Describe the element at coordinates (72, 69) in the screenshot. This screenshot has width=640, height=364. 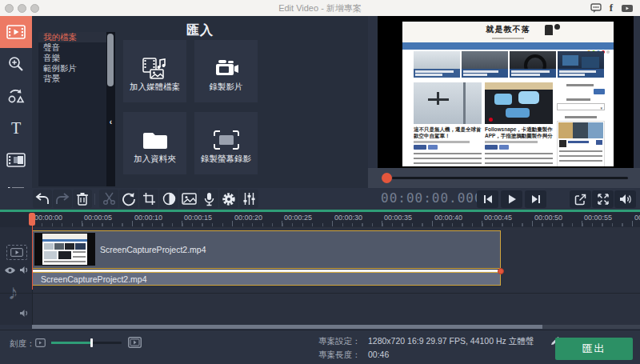
I see `file-category-sample-videos: 範例影片` at that location.